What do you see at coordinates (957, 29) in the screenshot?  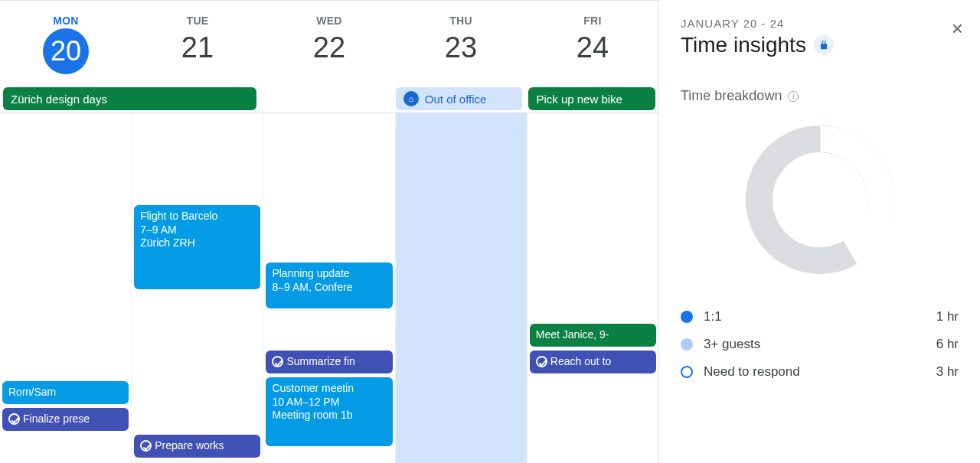 I see `close-icon: ×` at bounding box center [957, 29].